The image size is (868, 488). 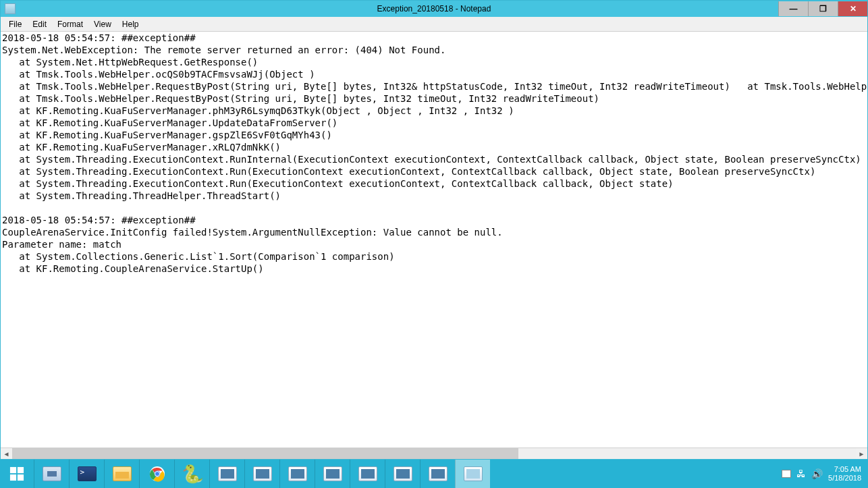 I want to click on window-controls: — ❐ ✕, so click(x=823, y=9).